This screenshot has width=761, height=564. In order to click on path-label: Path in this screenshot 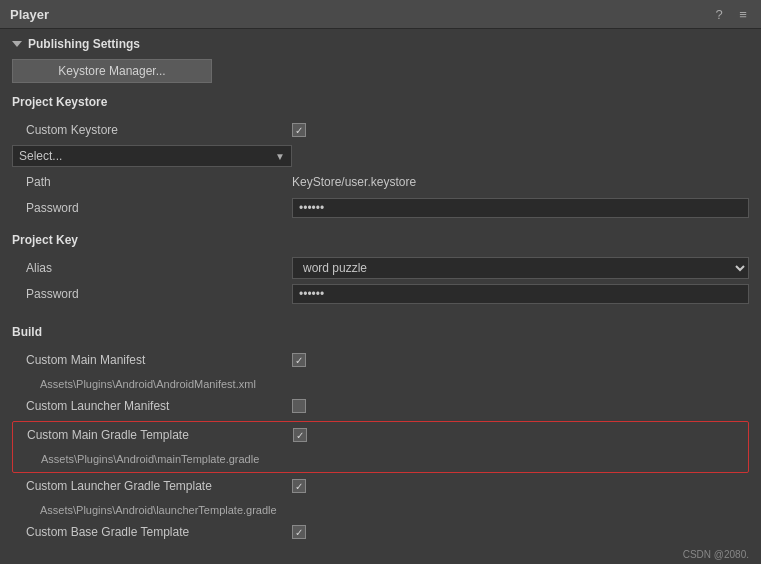, I will do `click(152, 182)`.